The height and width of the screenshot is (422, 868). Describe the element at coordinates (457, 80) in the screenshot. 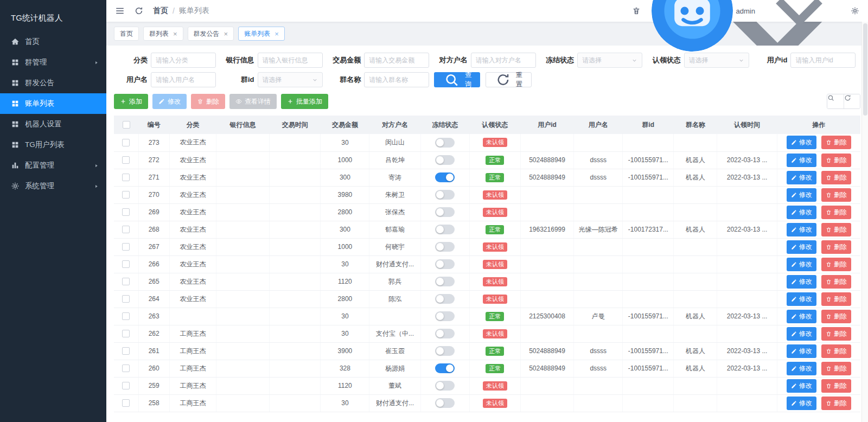

I see `search-button: 查询` at that location.